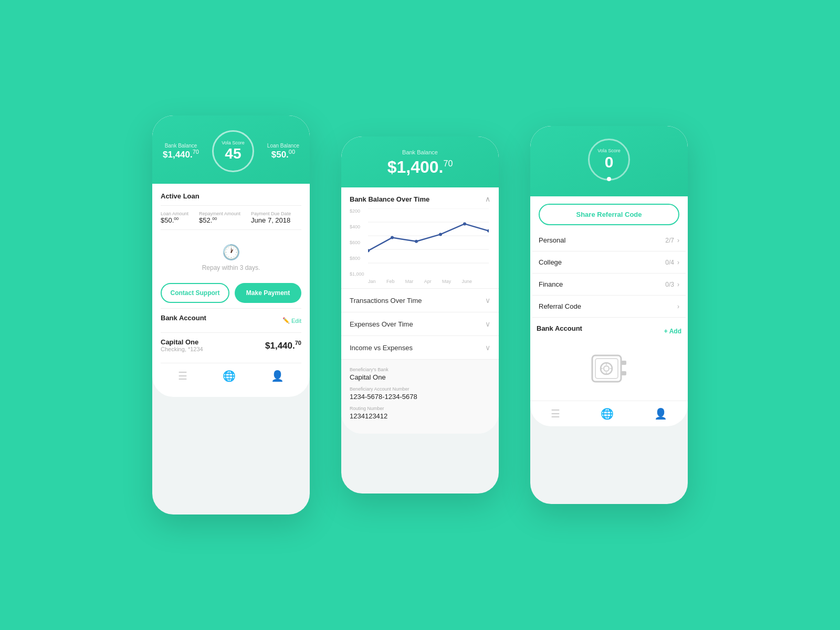  I want to click on personal-row: Personal 2/7 ›, so click(609, 240).